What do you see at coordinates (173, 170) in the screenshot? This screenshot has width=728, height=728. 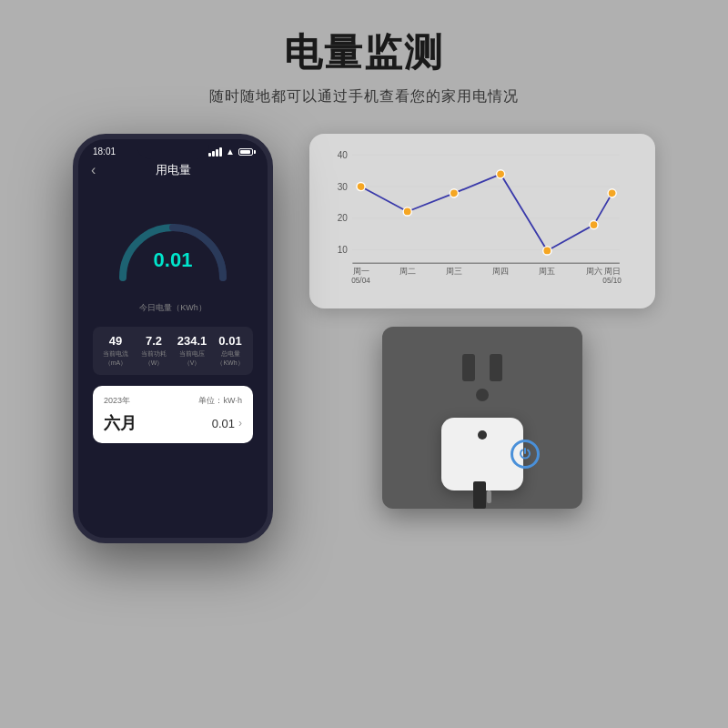 I see `phone-nav-bar: ‹ 用电量` at bounding box center [173, 170].